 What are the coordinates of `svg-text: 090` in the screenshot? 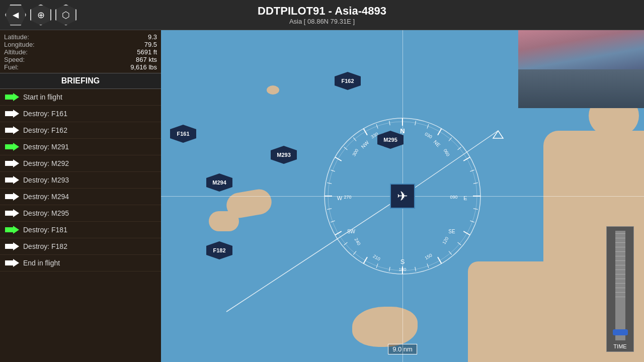 It's located at (454, 197).